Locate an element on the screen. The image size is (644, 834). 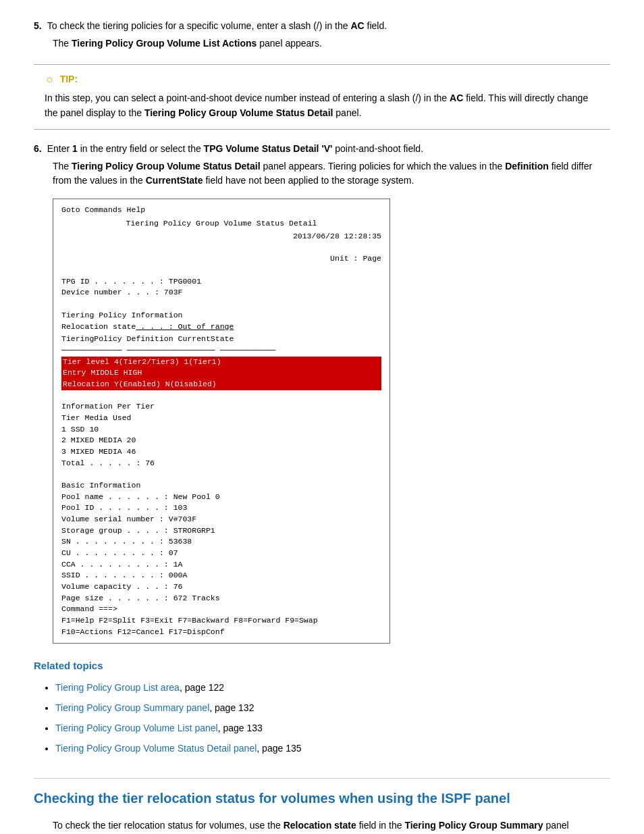
step-6-line: Enter 1 in the entry field or select the… is located at coordinates (329, 149).